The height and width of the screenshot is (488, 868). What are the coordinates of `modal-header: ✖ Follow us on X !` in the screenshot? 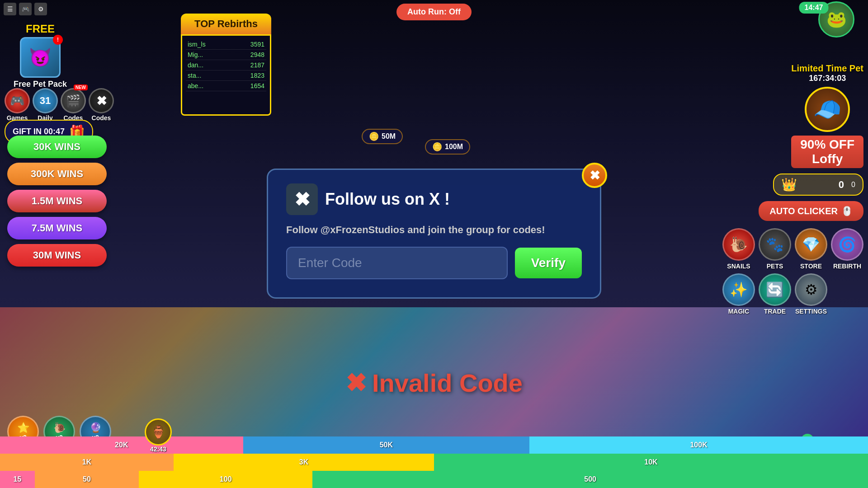 It's located at (434, 199).